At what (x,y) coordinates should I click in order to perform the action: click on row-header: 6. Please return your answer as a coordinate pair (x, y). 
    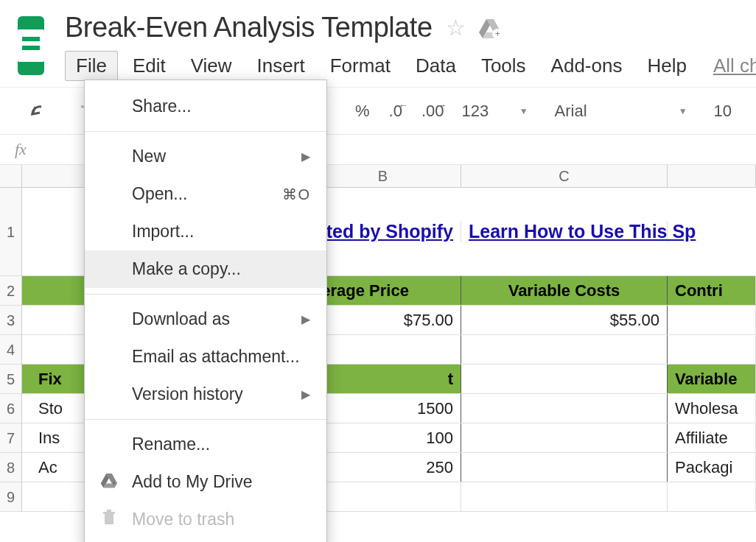
    Looking at the image, I should click on (10, 409).